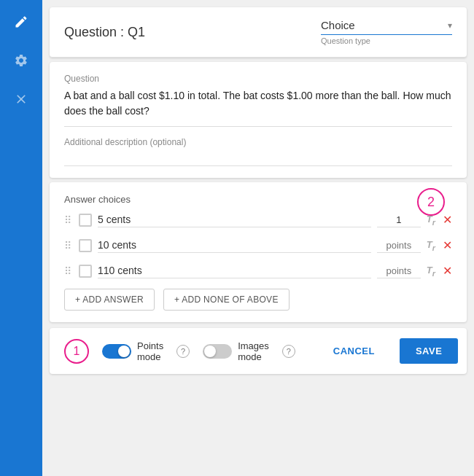 The image size is (474, 476). What do you see at coordinates (21, 63) in the screenshot?
I see `settings-icon` at bounding box center [21, 63].